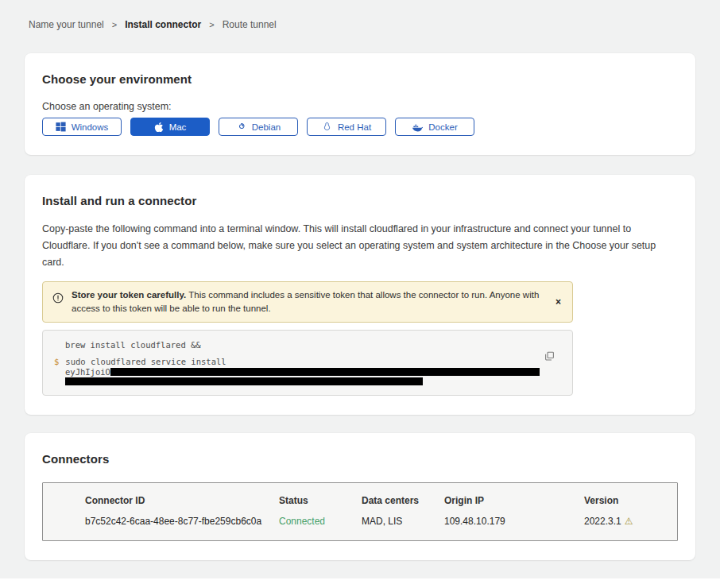 The image size is (720, 588). I want to click on copy-icon, so click(550, 358).